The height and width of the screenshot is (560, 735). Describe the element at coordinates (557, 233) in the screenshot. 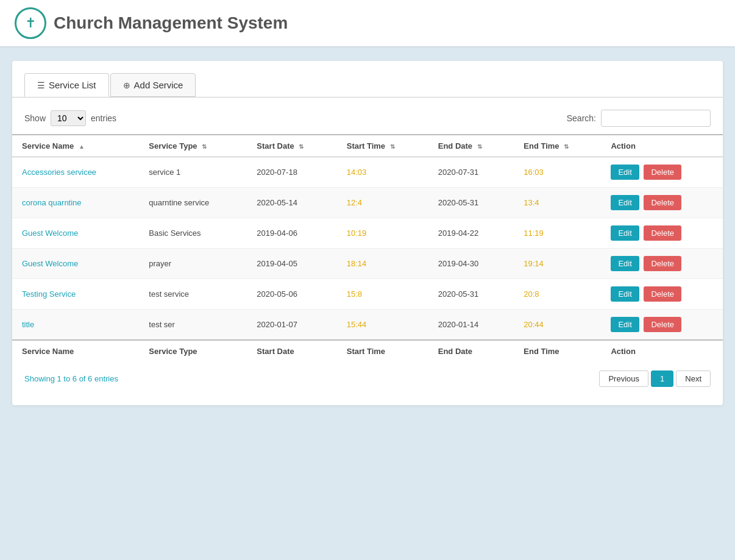

I see `cell-end-time: 11:19` at that location.